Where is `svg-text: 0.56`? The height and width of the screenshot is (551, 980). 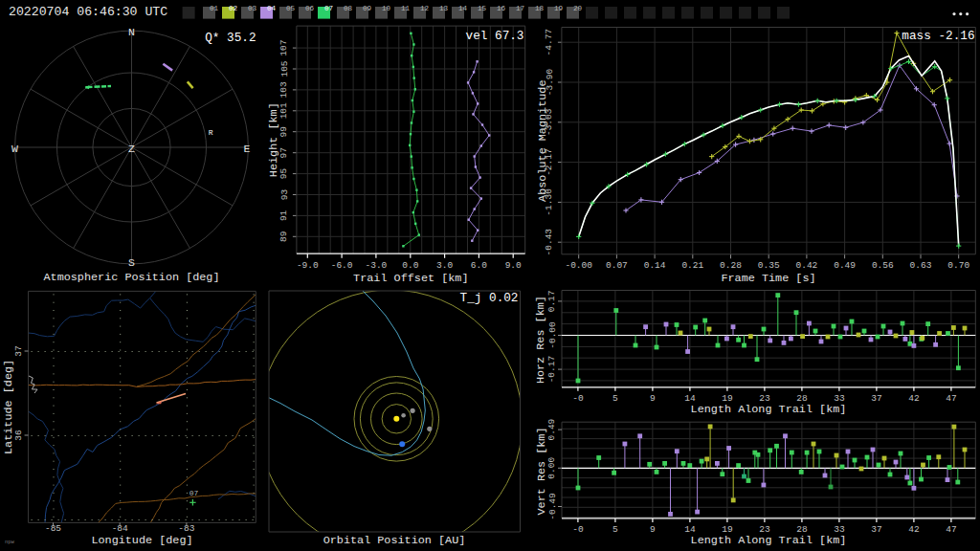
svg-text: 0.56 is located at coordinates (882, 266).